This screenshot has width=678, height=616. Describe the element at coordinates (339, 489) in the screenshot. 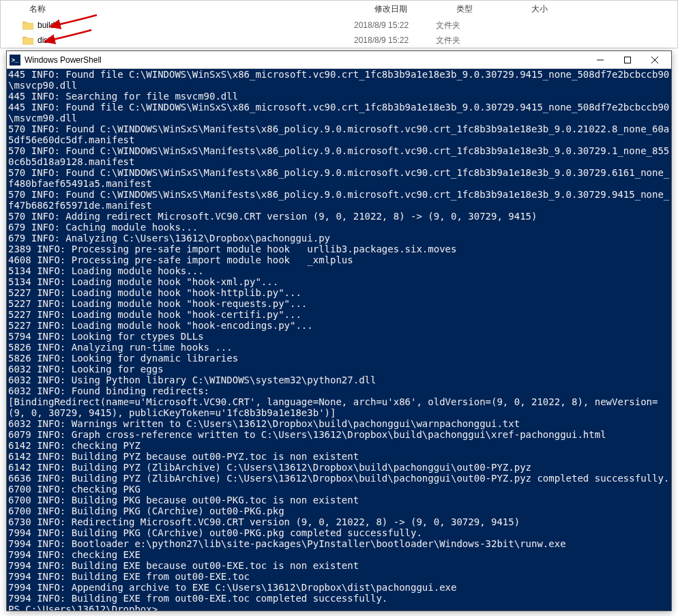

I see `terminal-line: 6700 INFO: checking PKG` at that location.